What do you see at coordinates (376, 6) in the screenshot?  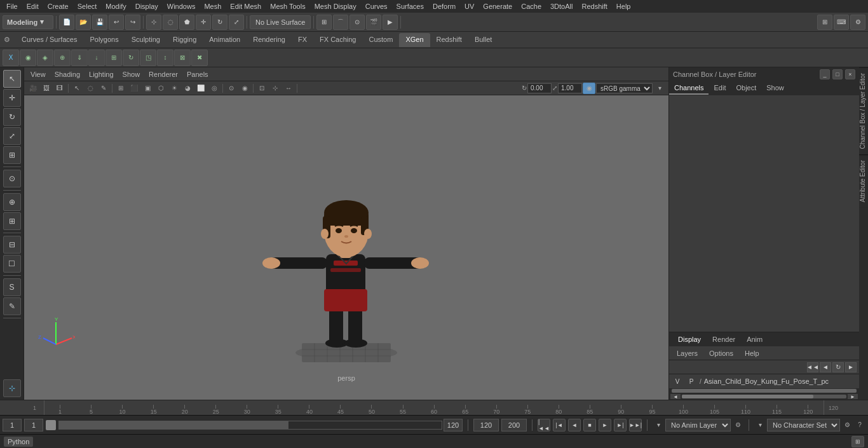 I see `menu-curves: Curves` at bounding box center [376, 6].